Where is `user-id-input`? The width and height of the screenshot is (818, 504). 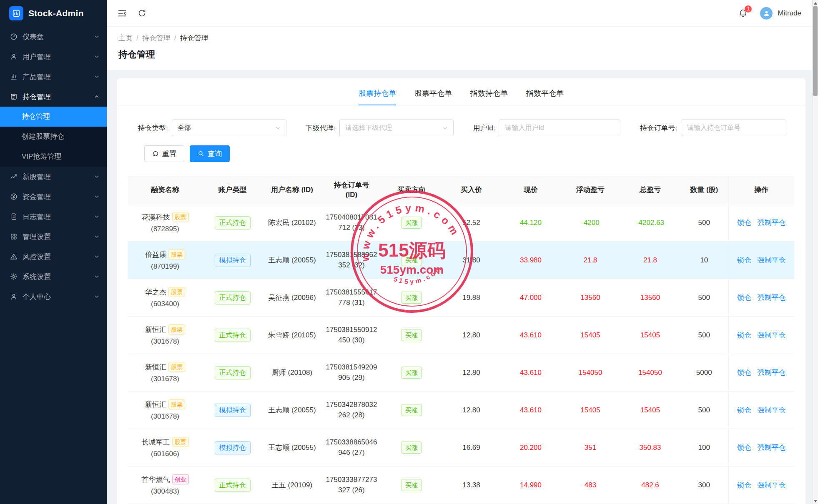 user-id-input is located at coordinates (560, 128).